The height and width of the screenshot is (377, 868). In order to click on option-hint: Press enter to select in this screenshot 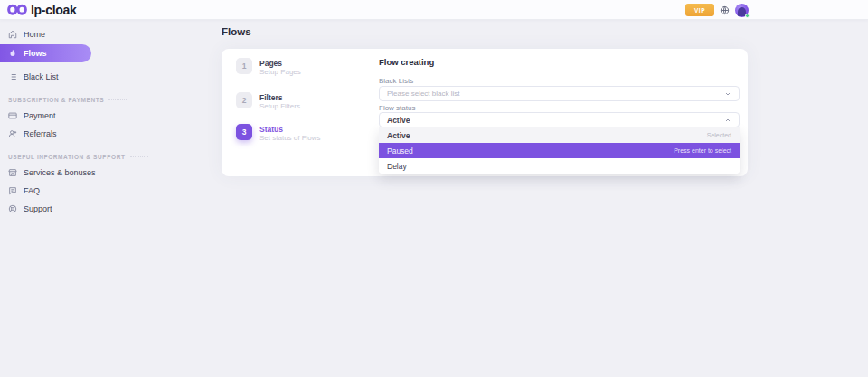, I will do `click(703, 150)`.